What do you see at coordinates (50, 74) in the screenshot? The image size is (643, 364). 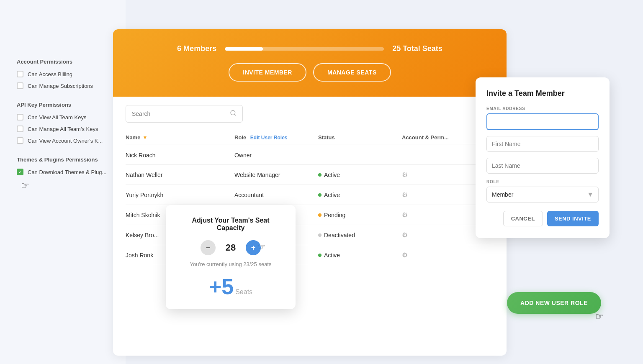 I see `billing-label: Can Access Billing` at bounding box center [50, 74].